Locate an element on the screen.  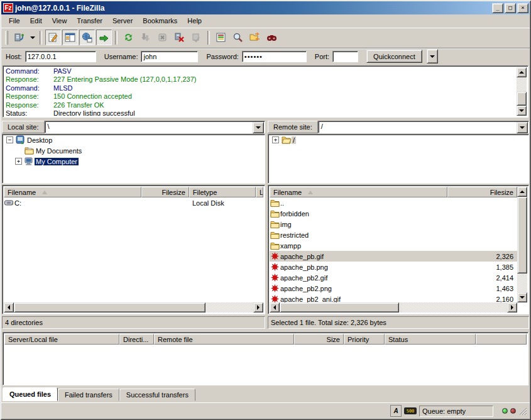
column-header-status: Status is located at coordinates (430, 340).